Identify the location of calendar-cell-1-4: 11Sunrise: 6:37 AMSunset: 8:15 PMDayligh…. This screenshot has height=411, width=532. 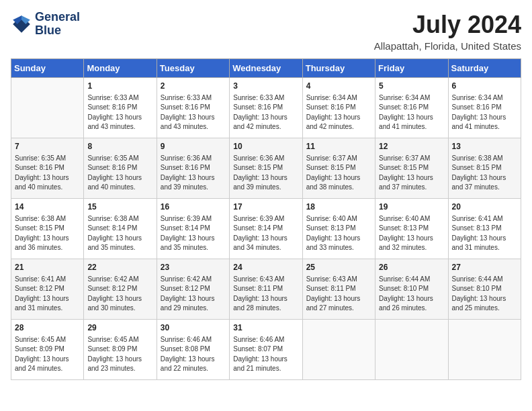
(339, 169).